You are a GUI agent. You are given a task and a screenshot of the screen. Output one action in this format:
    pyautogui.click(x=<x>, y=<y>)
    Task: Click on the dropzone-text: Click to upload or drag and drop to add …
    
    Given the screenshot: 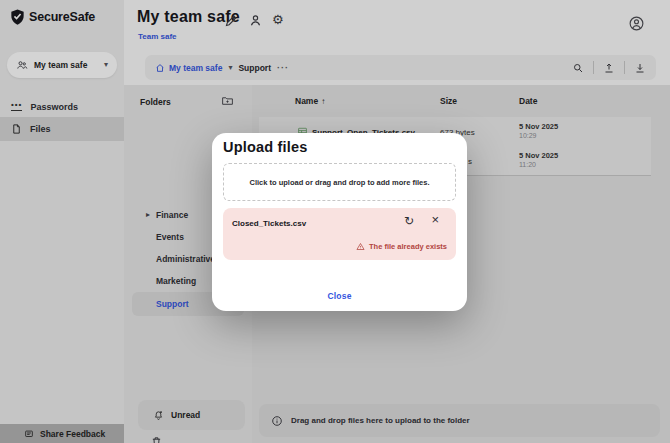 What is the action you would take?
    pyautogui.click(x=339, y=182)
    